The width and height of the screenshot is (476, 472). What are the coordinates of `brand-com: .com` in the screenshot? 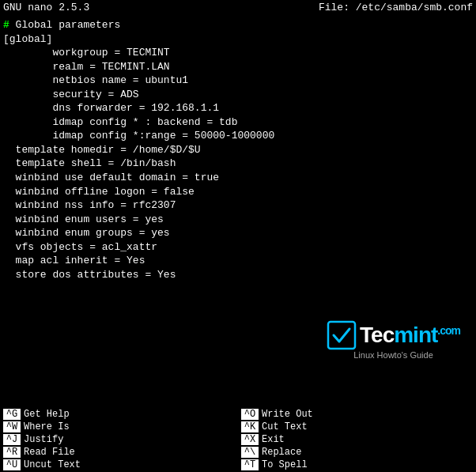 It's located at (449, 330).